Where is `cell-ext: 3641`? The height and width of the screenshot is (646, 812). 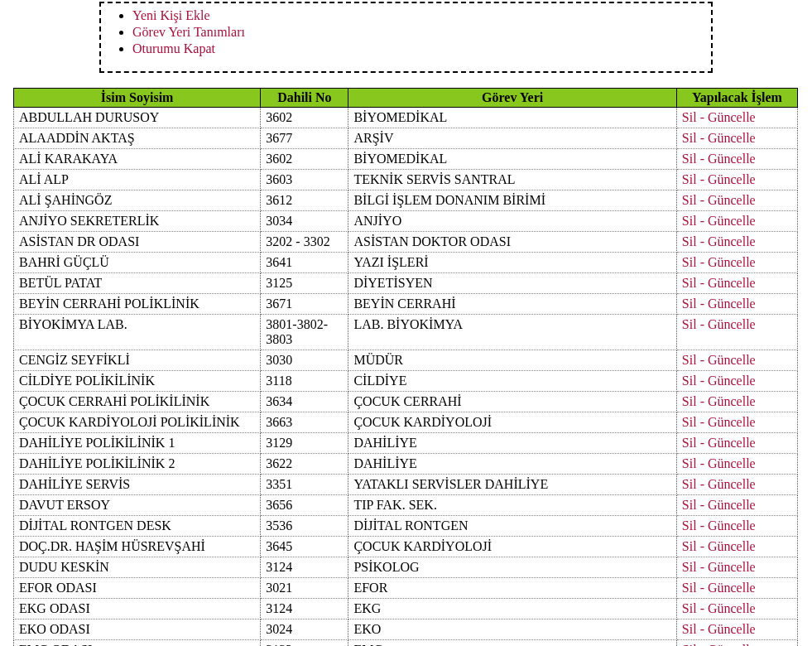 cell-ext: 3641 is located at coordinates (305, 263).